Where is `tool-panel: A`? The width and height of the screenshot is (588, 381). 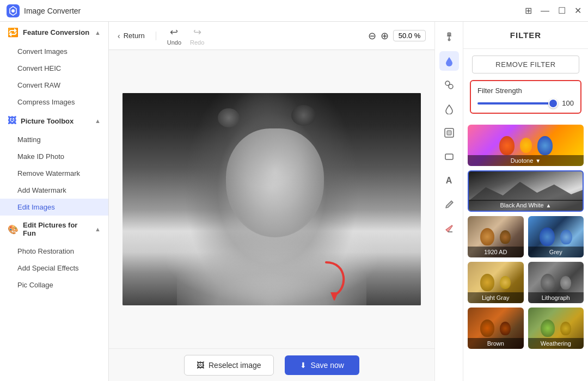
tool-panel: A is located at coordinates (449, 201).